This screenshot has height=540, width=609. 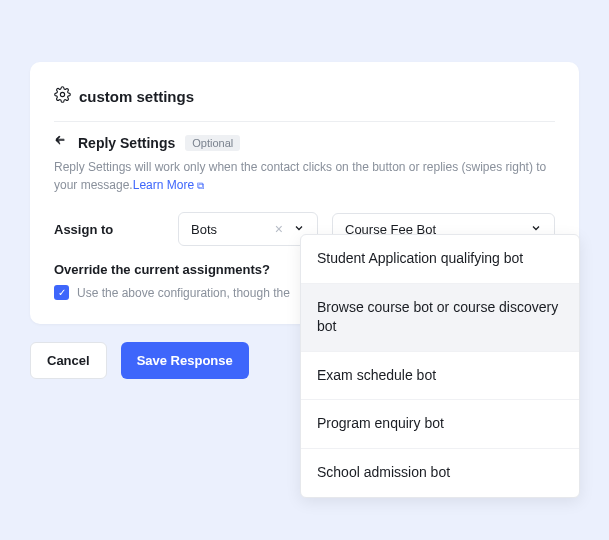 I want to click on override-checkbox: ✓, so click(x=62, y=292).